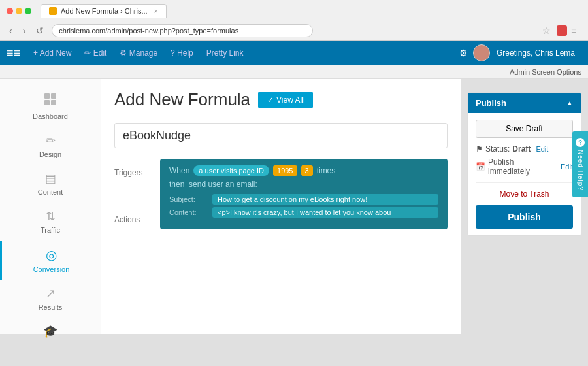  I want to click on avatar, so click(482, 53).